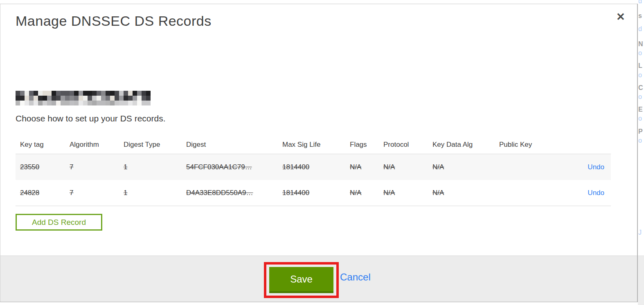 The height and width of the screenshot is (305, 644). I want to click on header-digest-type: Digest Type, so click(155, 145).